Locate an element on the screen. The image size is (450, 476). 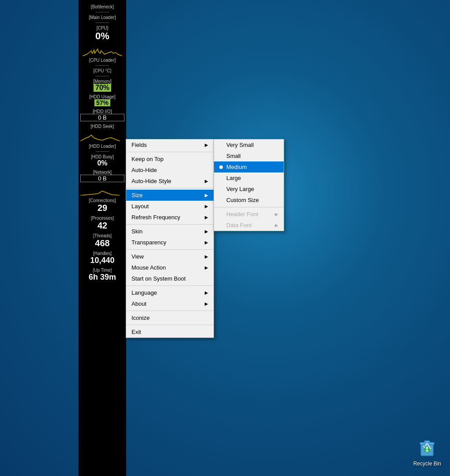
recycle-bin-label: Recycle Bin is located at coordinates (427, 464).